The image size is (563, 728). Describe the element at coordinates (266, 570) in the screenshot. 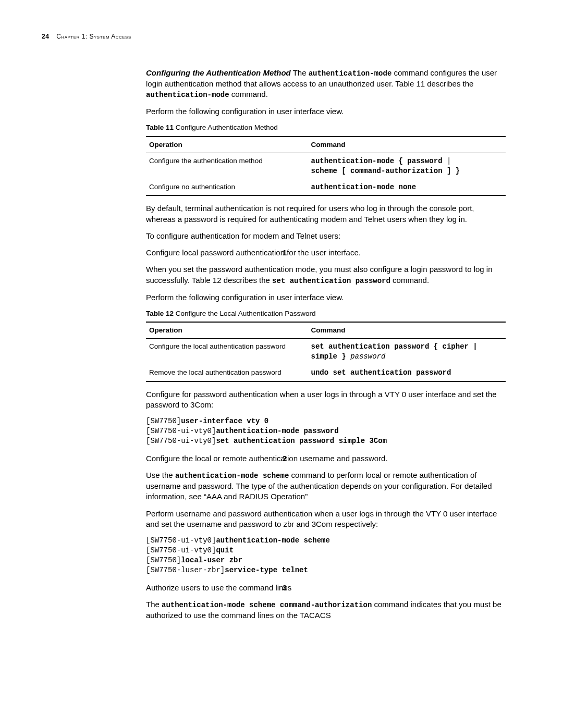

I see `cmd: service-type telnet` at that location.